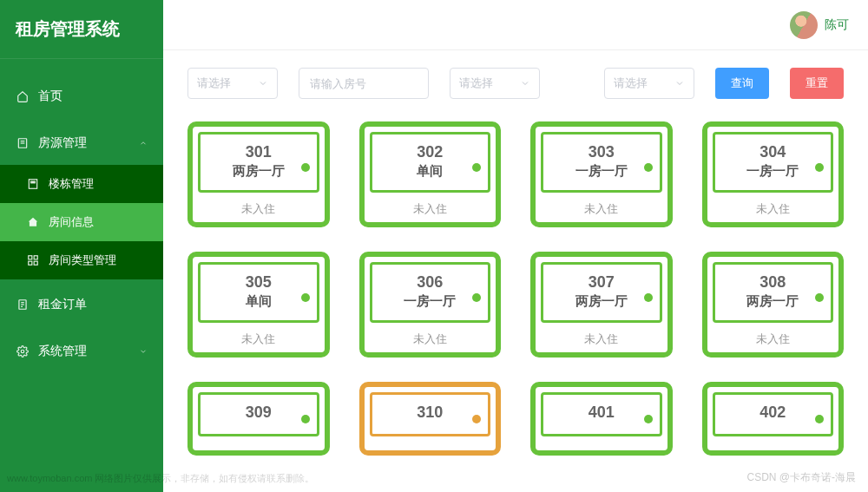 This screenshot has width=868, height=492. I want to click on room-card: 308两房一厅未入住, so click(773, 305).